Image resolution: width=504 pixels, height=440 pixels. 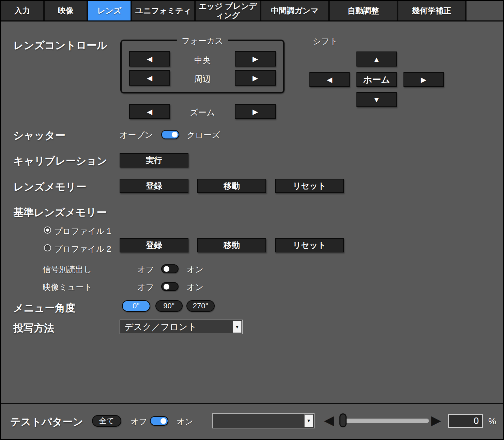 What do you see at coordinates (154, 245) in the screenshot?
I see `reference-register-button: 登録` at bounding box center [154, 245].